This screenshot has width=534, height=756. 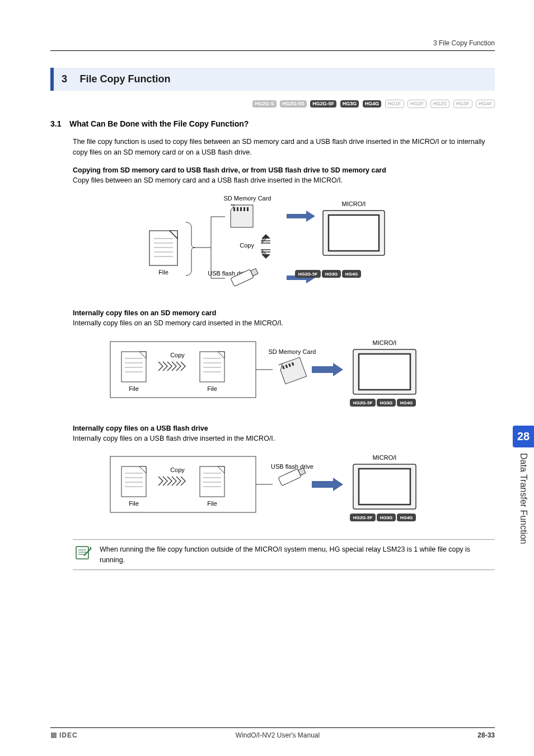 What do you see at coordinates (264, 104) in the screenshot?
I see `badge-hg2g-s: HG2G-S` at bounding box center [264, 104].